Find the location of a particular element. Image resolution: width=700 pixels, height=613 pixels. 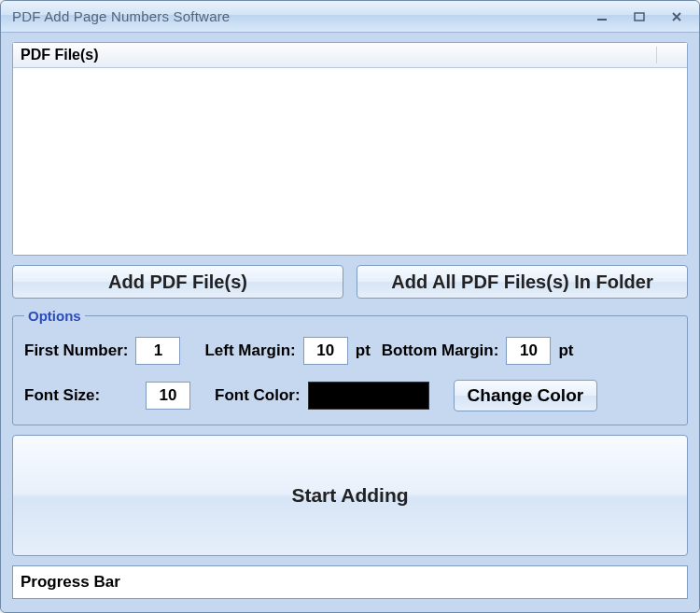

font-size-label: Font Size: is located at coordinates (81, 396).